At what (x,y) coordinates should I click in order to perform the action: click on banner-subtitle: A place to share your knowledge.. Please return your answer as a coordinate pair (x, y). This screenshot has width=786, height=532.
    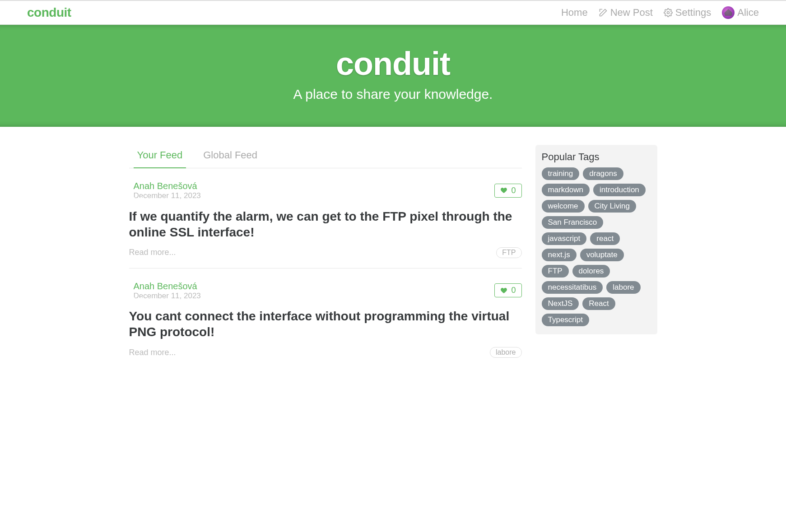
    Looking at the image, I should click on (393, 94).